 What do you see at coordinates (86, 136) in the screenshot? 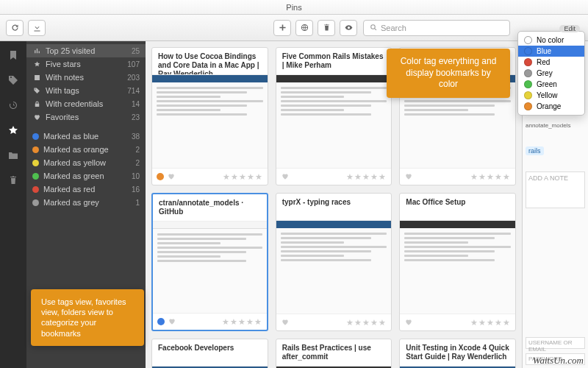
I see `sidebar-color-item: Marked as blue38` at bounding box center [86, 136].